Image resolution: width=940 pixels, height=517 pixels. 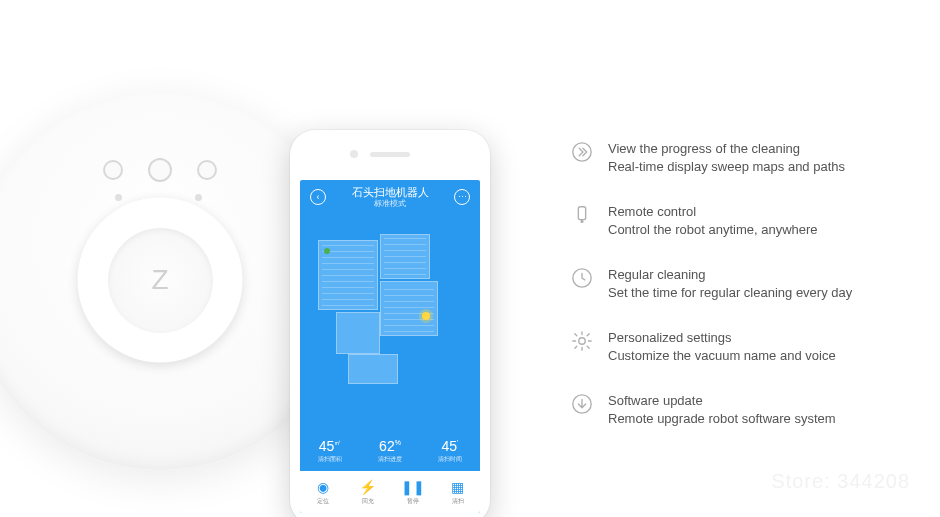 I want to click on robot-logo: Z, so click(x=160, y=280).